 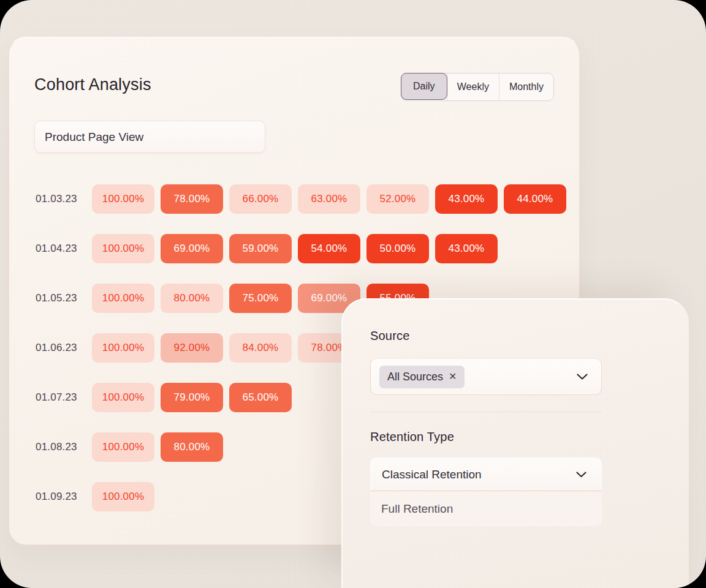 What do you see at coordinates (192, 348) in the screenshot?
I see `cohort-cell: 92.00%` at bounding box center [192, 348].